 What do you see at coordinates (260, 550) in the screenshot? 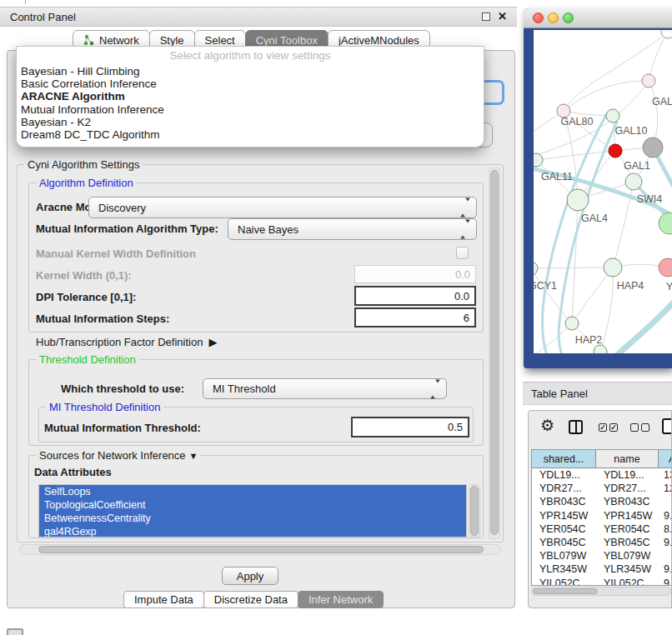
I see `settings-horizontal-scrollbar` at bounding box center [260, 550].